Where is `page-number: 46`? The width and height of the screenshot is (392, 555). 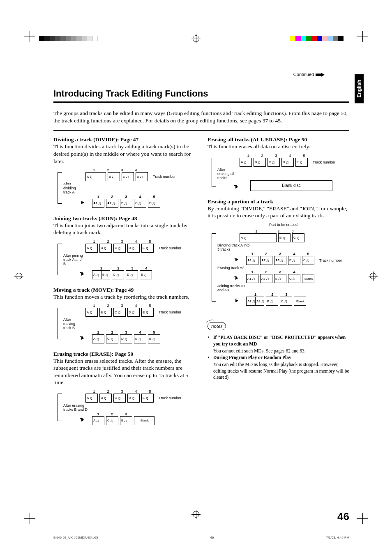 page-number: 46 is located at coordinates (344, 517).